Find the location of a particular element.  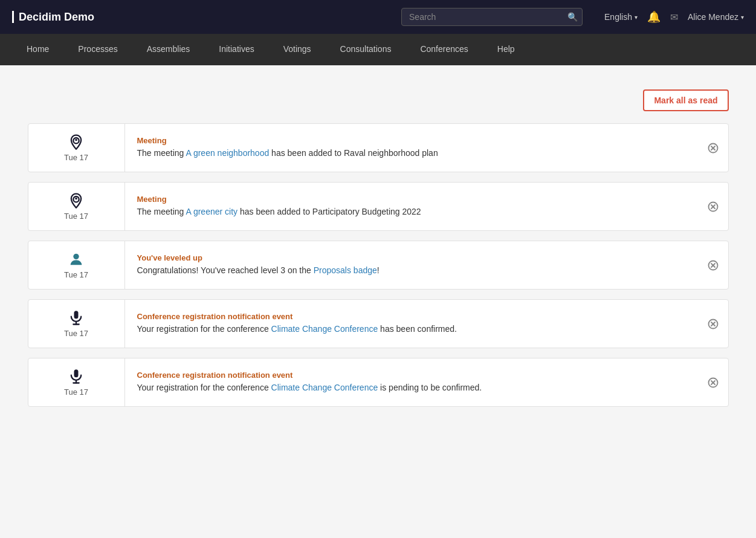

notif-body: MeetingThe meeting A greener city has be… is located at coordinates (412, 207).